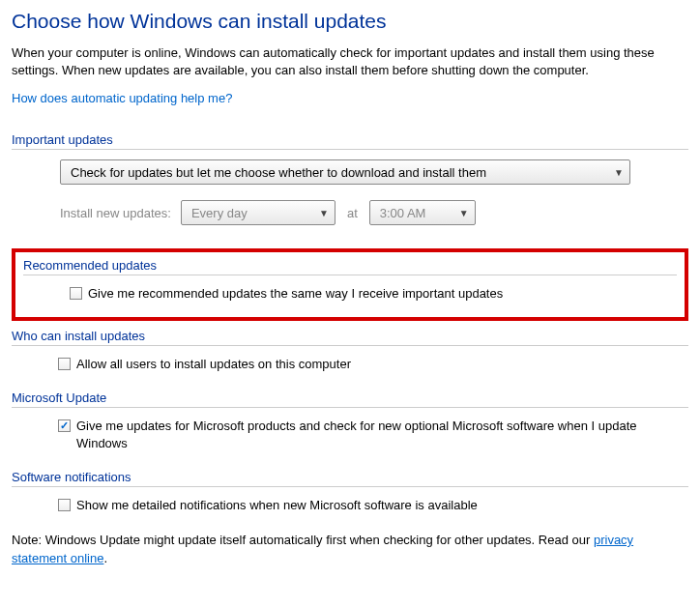  What do you see at coordinates (350, 337) in the screenshot?
I see `section-header-who: Who can install updates` at bounding box center [350, 337].